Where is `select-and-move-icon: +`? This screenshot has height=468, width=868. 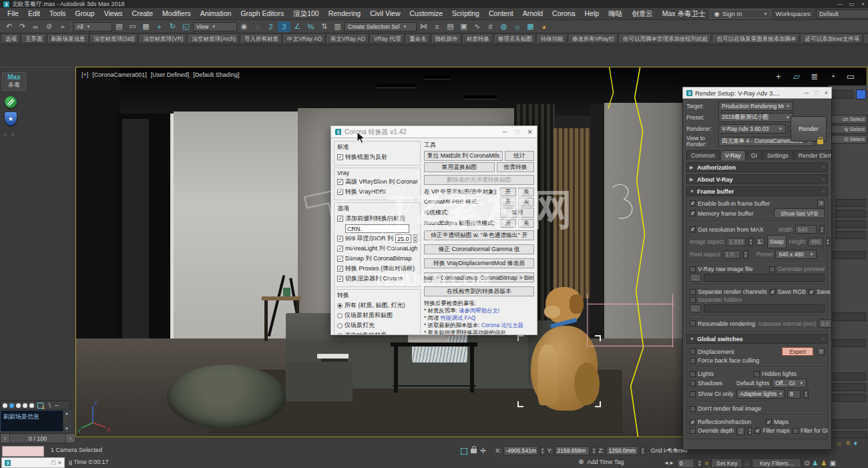
select-and-move-icon: + is located at coordinates (159, 27).